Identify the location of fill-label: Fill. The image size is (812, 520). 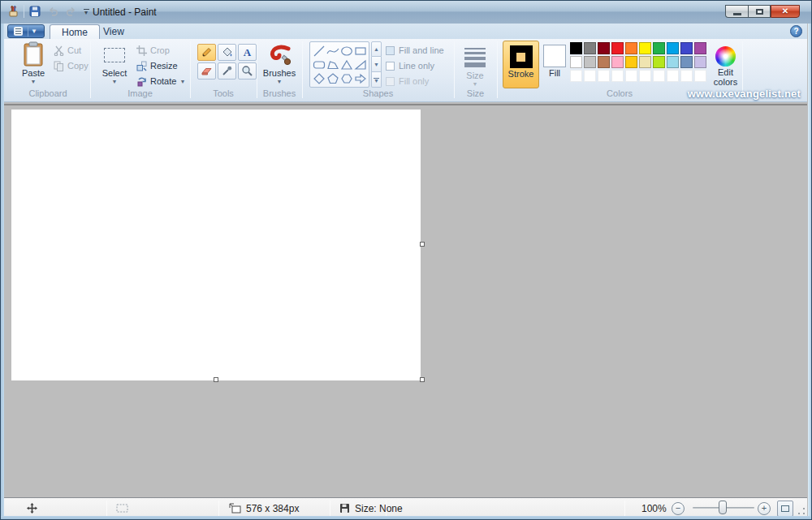
(555, 73).